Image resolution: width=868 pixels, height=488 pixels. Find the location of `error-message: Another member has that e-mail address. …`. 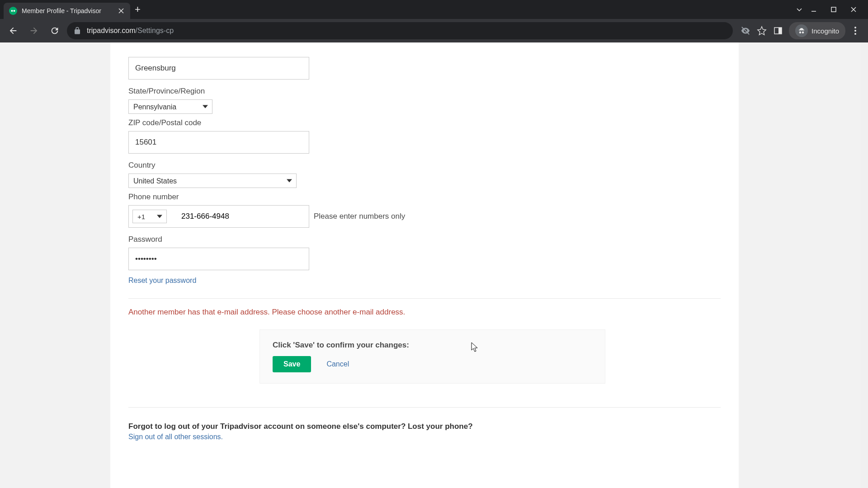

error-message: Another member has that e-mail address. … is located at coordinates (425, 312).